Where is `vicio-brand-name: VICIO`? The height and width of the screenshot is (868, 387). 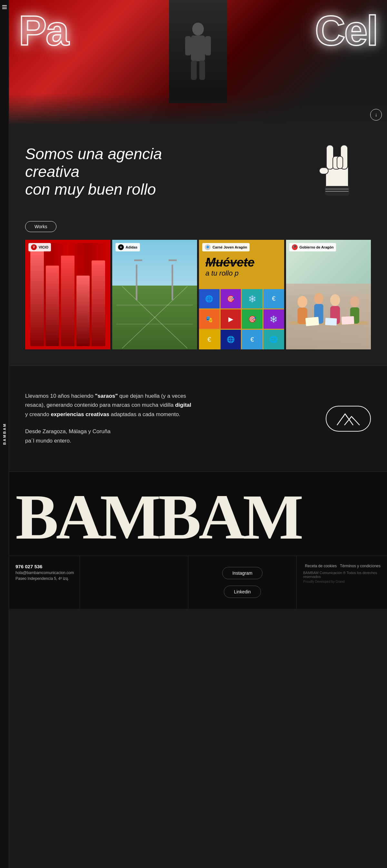 vicio-brand-name: VICIO is located at coordinates (44, 247).